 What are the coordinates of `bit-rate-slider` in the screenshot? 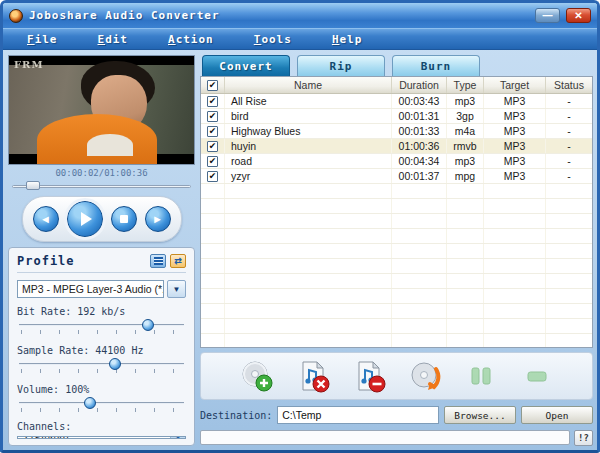 It's located at (102, 328).